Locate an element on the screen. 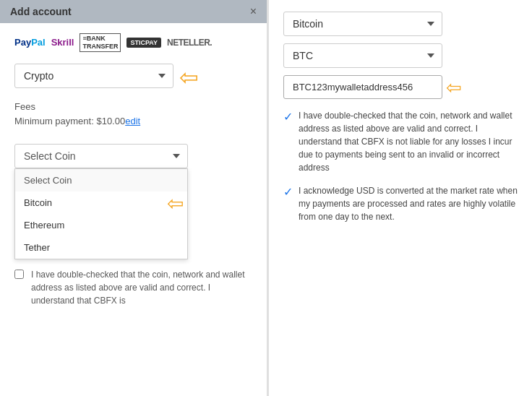 This screenshot has width=532, height=396. tether-label: Tether is located at coordinates (37, 247).